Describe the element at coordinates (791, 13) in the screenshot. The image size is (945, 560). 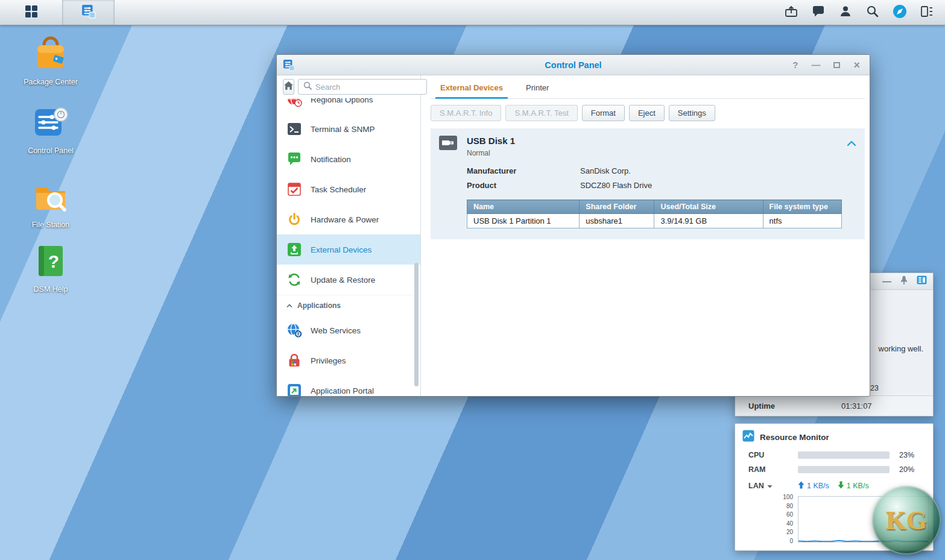
I see `usb-tray-icon` at that location.